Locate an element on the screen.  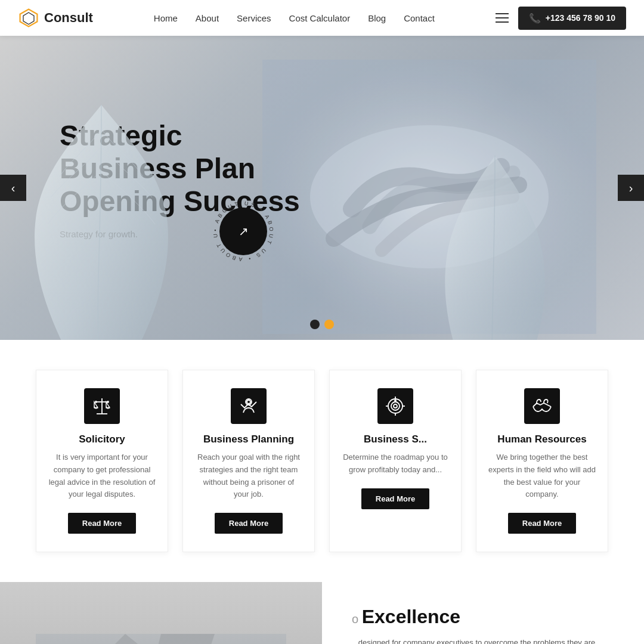
logo-text: Consult is located at coordinates (69, 18).